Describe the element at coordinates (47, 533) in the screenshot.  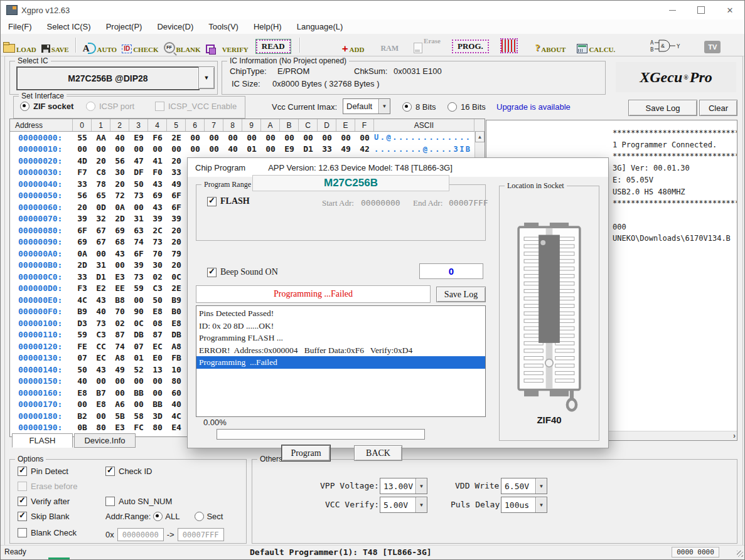
I see `blank-check-checkbox: Blank Check` at that location.